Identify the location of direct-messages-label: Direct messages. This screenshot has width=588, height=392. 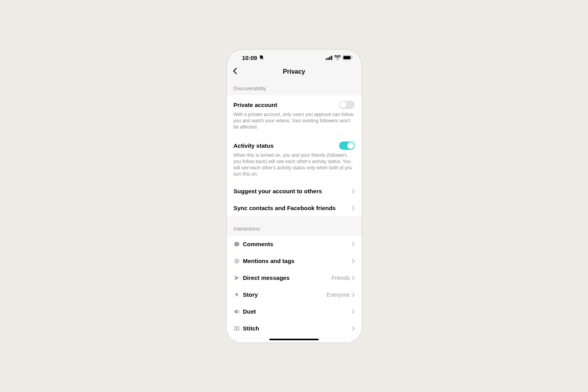
(287, 278).